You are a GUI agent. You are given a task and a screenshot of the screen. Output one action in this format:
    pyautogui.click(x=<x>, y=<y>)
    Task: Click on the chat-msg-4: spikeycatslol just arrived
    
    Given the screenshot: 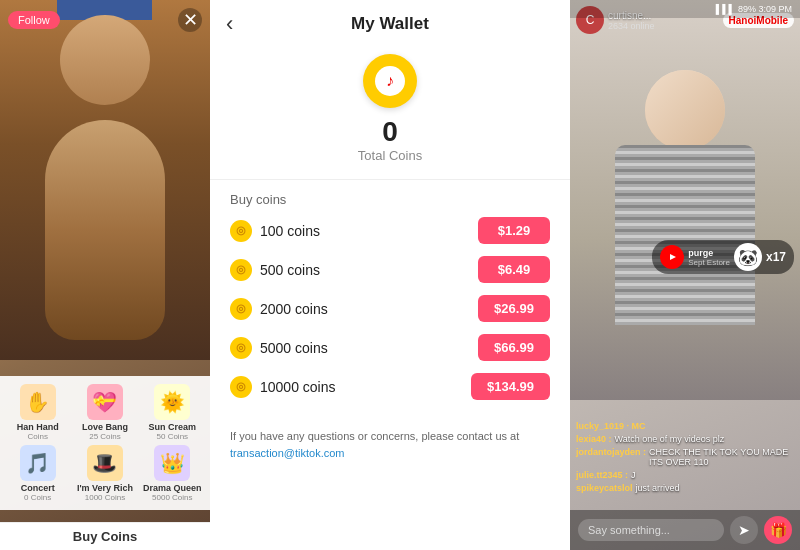 What is the action you would take?
    pyautogui.click(x=685, y=488)
    